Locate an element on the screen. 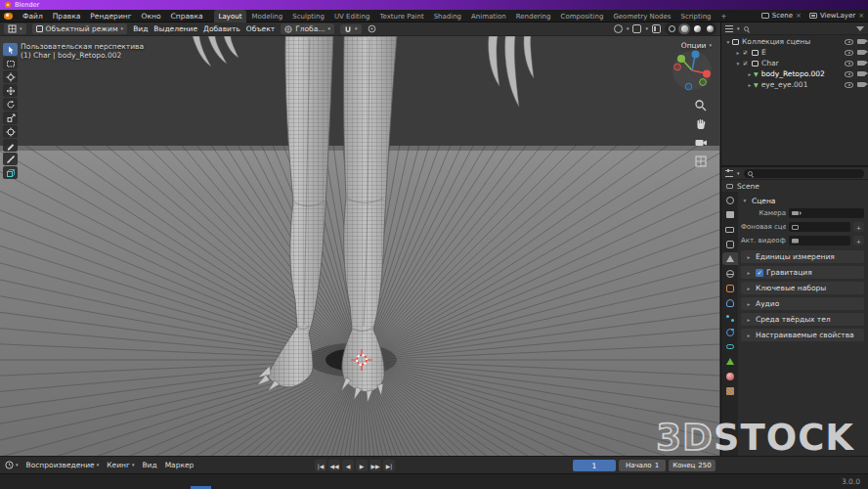  section-keying-sets: ▸ Ключевые наборы is located at coordinates (803, 288).